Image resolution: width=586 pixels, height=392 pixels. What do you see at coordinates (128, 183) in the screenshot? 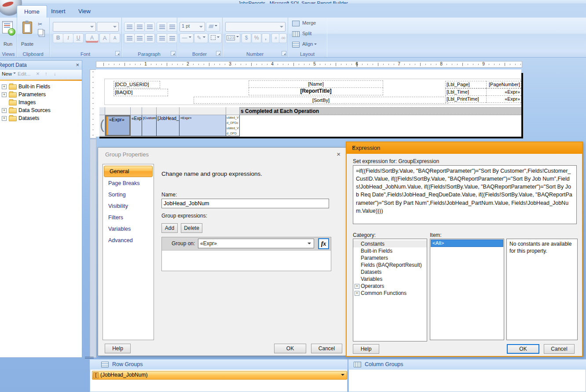
I see `nav-item-page-breaks: Page Breaks` at bounding box center [128, 183].